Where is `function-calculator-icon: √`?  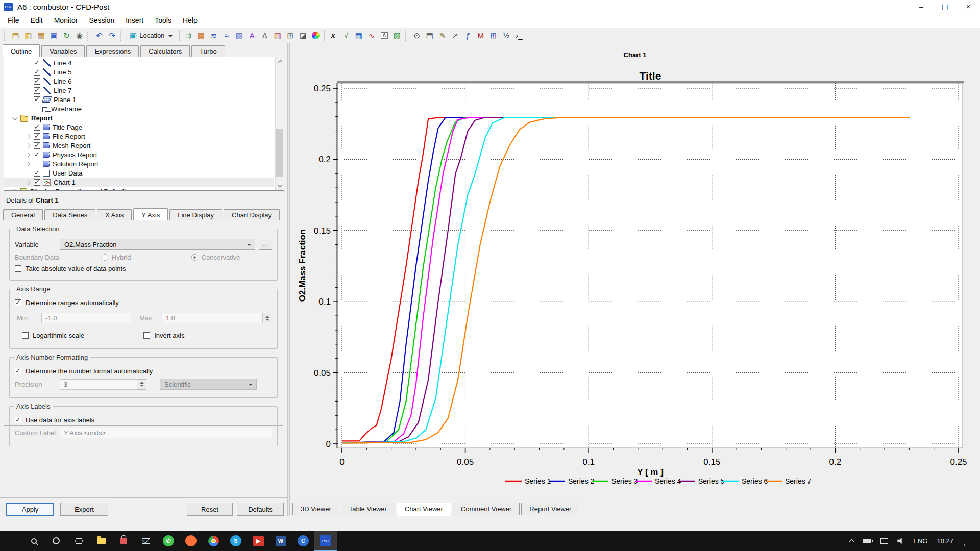
function-calculator-icon: √ is located at coordinates (346, 36).